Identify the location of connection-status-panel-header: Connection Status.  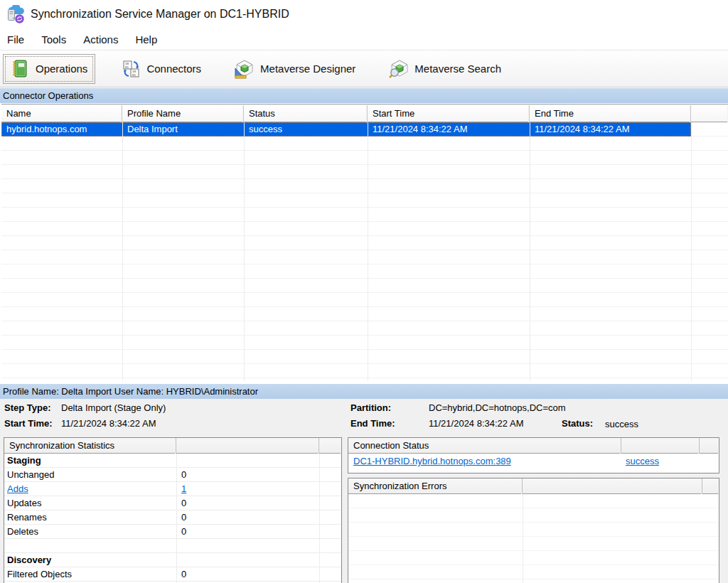
(533, 446).